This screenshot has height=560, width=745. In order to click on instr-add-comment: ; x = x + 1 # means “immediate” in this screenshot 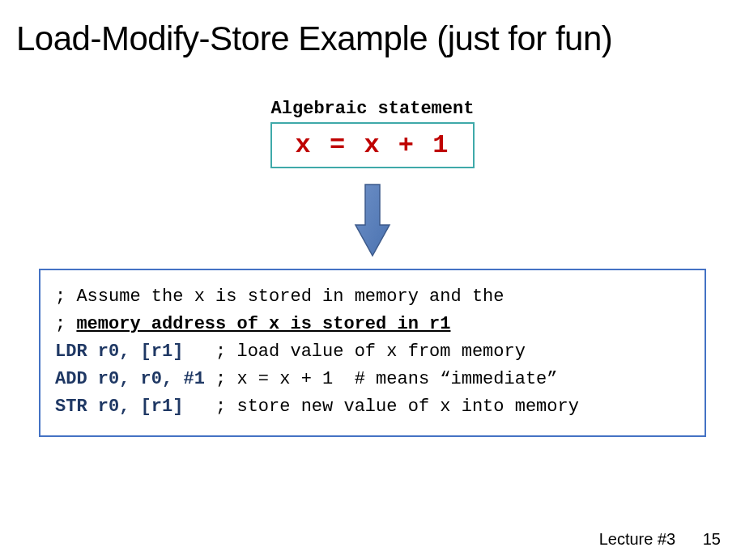, I will do `click(381, 379)`.